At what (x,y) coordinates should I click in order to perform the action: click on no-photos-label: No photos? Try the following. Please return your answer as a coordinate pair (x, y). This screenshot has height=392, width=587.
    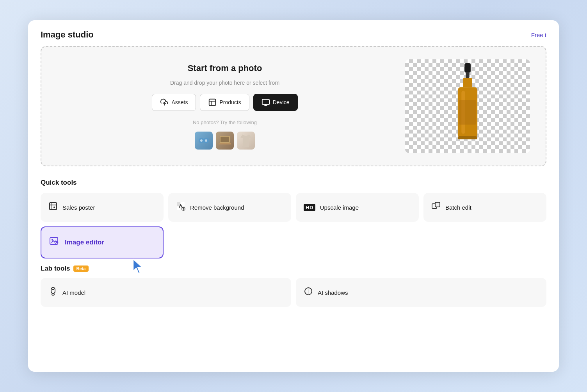
    Looking at the image, I should click on (225, 123).